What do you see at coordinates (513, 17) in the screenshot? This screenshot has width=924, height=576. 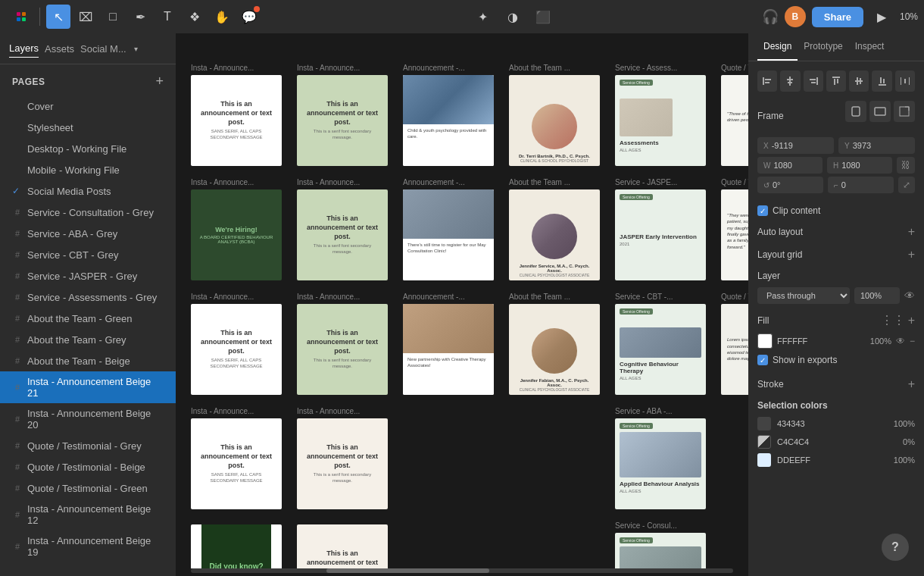 I see `theme-toggle: ◑` at bounding box center [513, 17].